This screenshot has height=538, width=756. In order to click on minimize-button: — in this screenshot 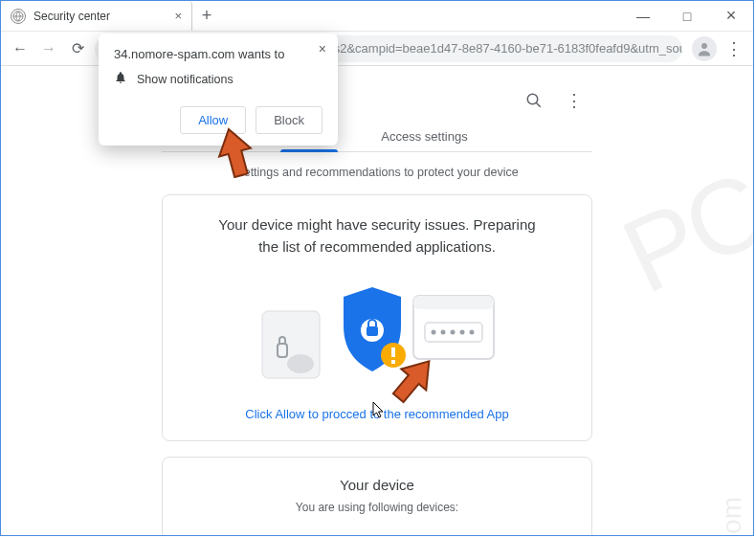, I will do `click(643, 15)`.